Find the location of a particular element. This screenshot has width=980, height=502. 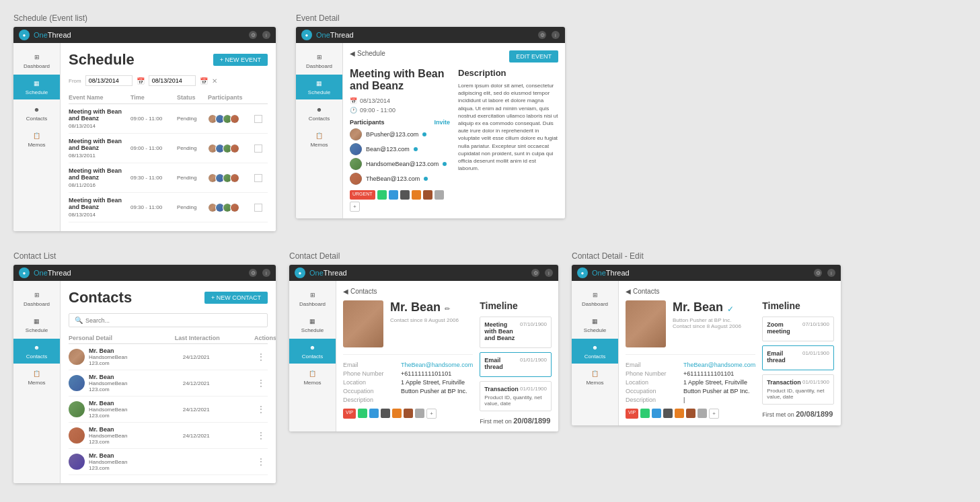

titlebar-contacts: ● OneThread ⚙ i is located at coordinates (145, 273).